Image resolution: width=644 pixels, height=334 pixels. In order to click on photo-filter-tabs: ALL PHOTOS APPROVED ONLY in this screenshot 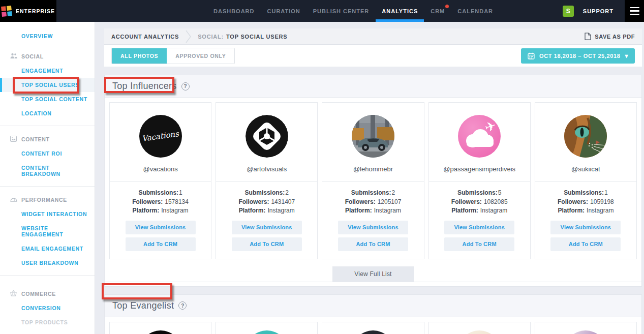, I will do `click(173, 56)`.